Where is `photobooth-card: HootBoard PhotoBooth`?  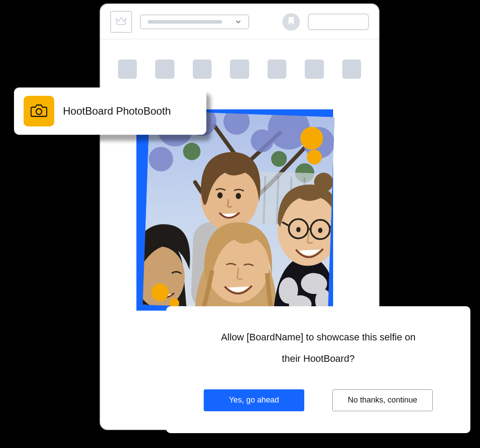
photobooth-card: HootBoard PhotoBooth is located at coordinates (110, 111).